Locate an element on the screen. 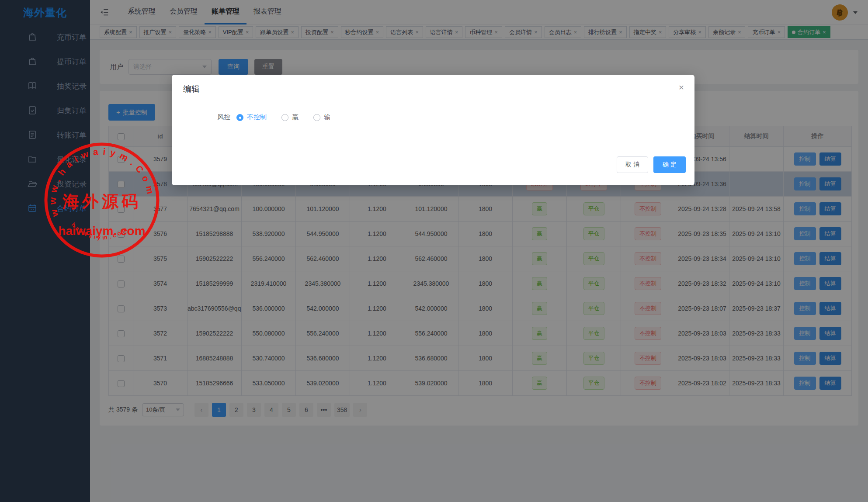  risk-control-label: 风控 is located at coordinates (224, 117).